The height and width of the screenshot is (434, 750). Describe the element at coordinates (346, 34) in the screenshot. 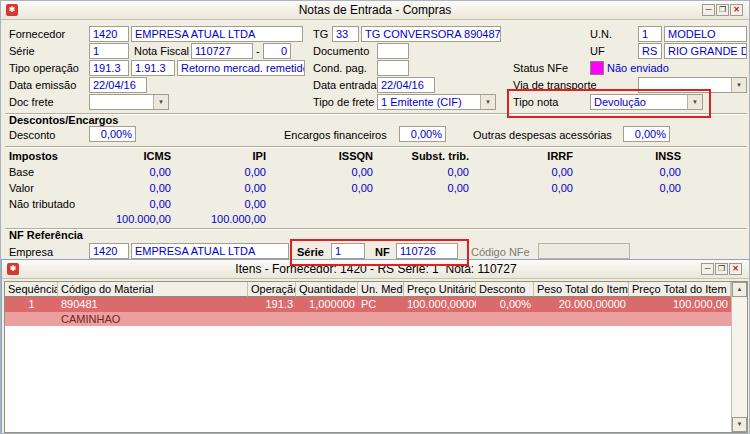

I see `tg-code-field: 33` at that location.